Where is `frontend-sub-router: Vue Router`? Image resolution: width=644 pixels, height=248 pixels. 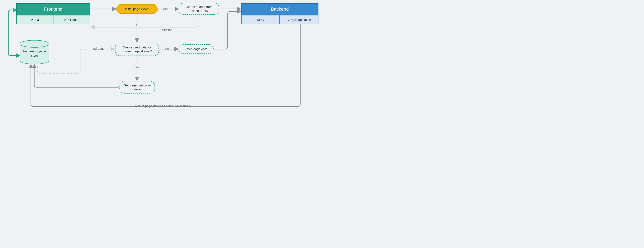 frontend-sub-router: Vue Router is located at coordinates (72, 20).